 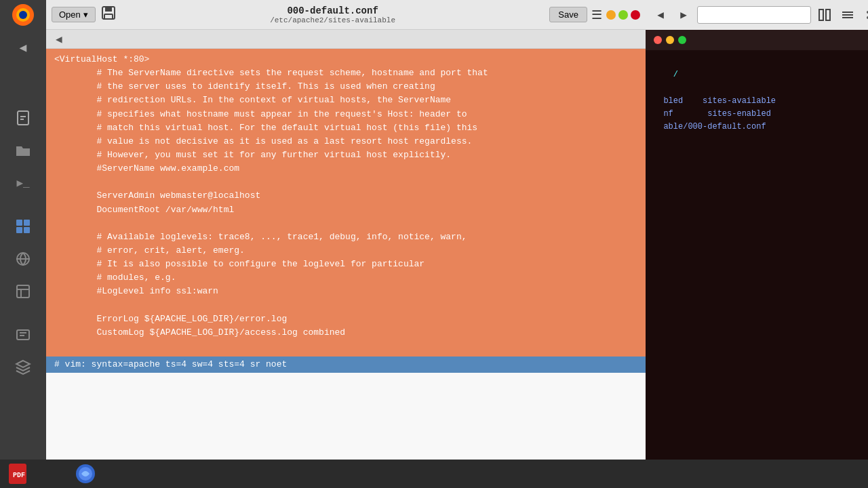 What do you see at coordinates (23, 47) in the screenshot?
I see `sidebar-nav-icon: ◀` at bounding box center [23, 47].